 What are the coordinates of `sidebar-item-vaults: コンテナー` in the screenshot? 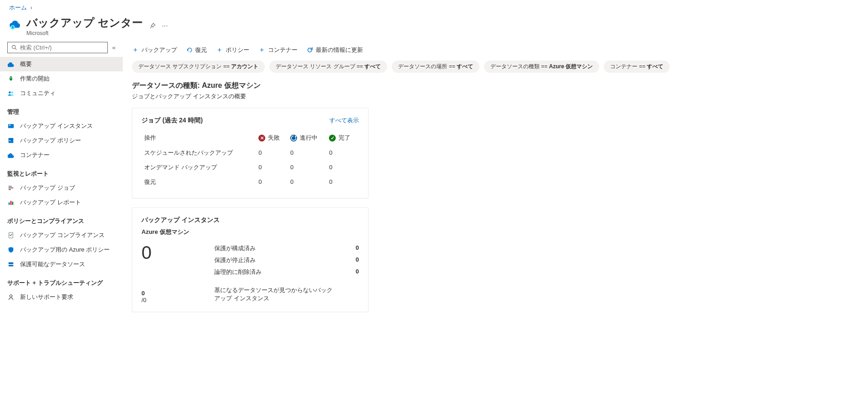 It's located at (61, 155).